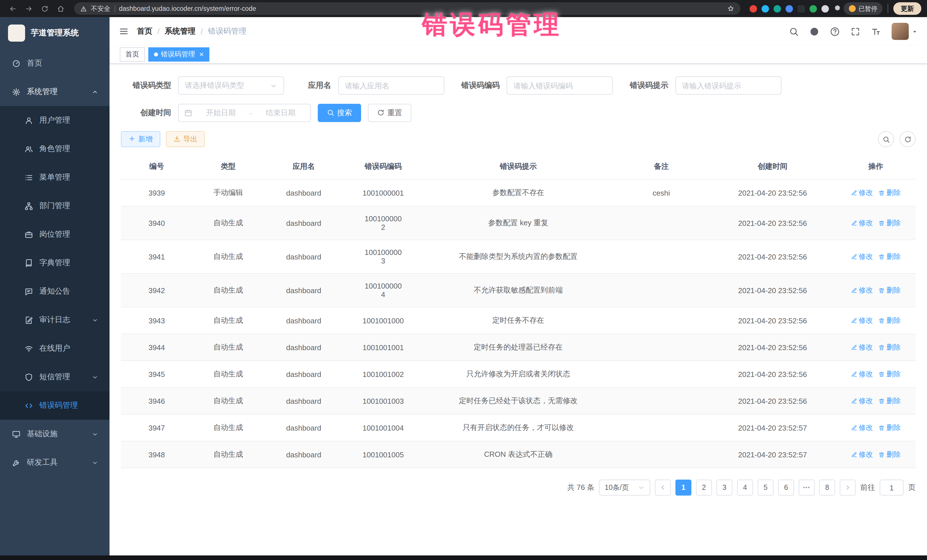 The image size is (927, 560). I want to click on caret-down-icon, so click(915, 32).